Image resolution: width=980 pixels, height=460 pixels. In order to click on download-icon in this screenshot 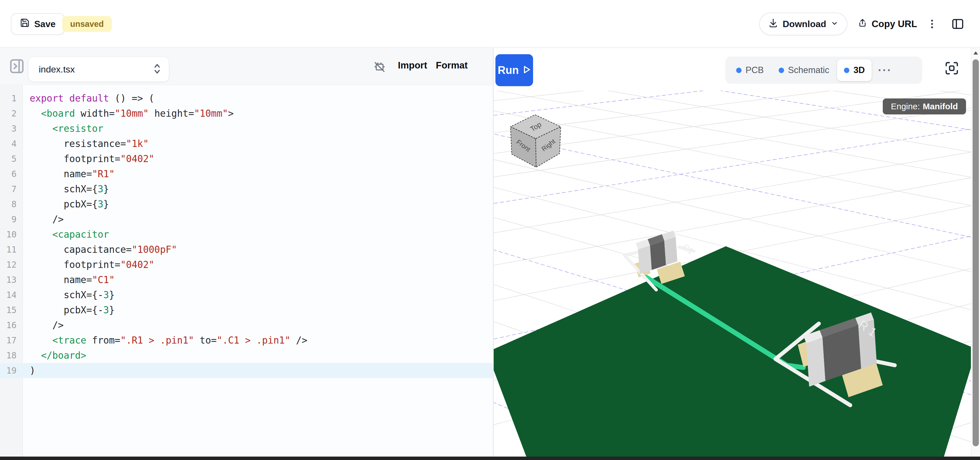, I will do `click(773, 24)`.